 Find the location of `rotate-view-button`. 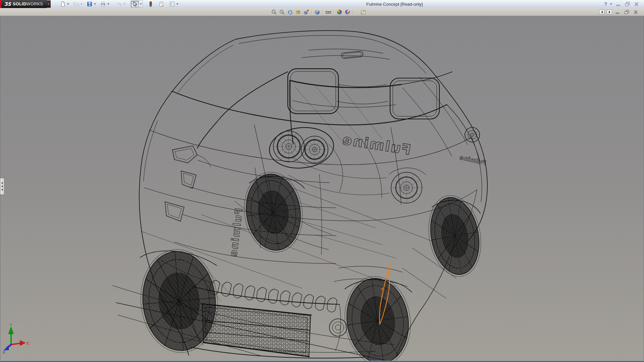

rotate-view-button is located at coordinates (290, 12).